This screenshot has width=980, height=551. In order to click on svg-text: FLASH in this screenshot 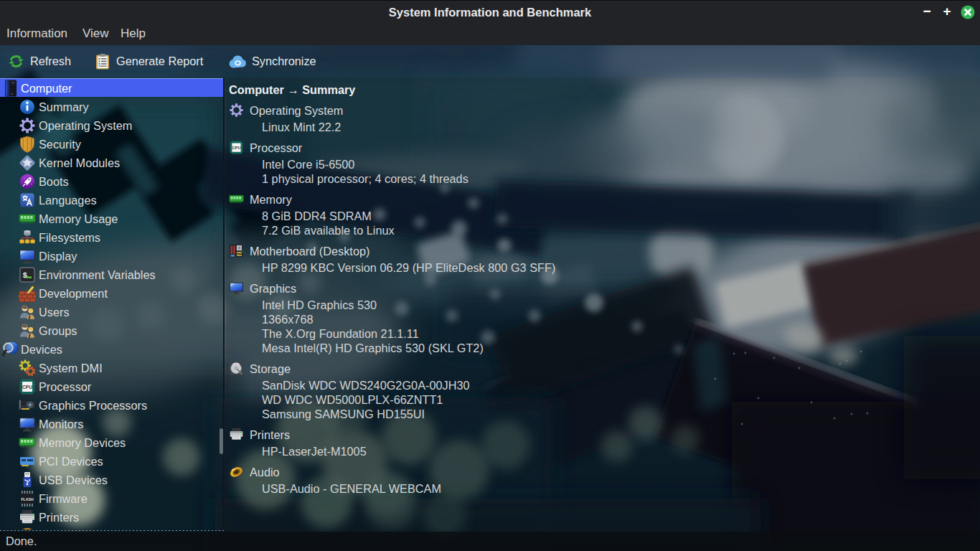, I will do `click(27, 499)`.